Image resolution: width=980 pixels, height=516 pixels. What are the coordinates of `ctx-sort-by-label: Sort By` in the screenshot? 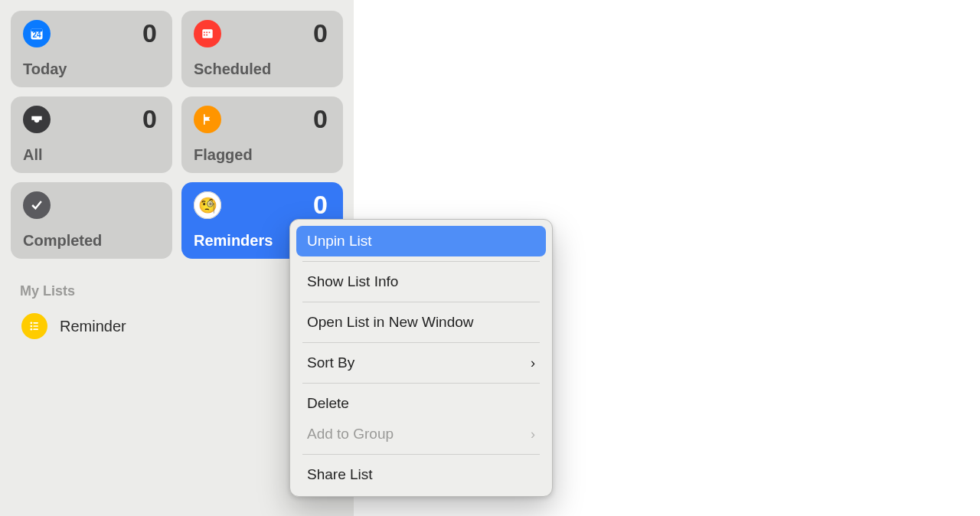 It's located at (331, 363).